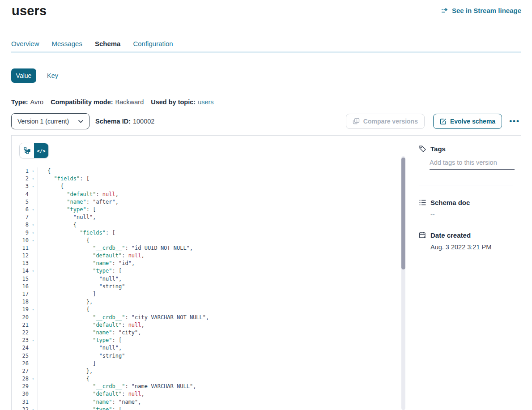 Image resolution: width=532 pixels, height=410 pixels. I want to click on schema-doc-heading: Schema doc, so click(450, 202).